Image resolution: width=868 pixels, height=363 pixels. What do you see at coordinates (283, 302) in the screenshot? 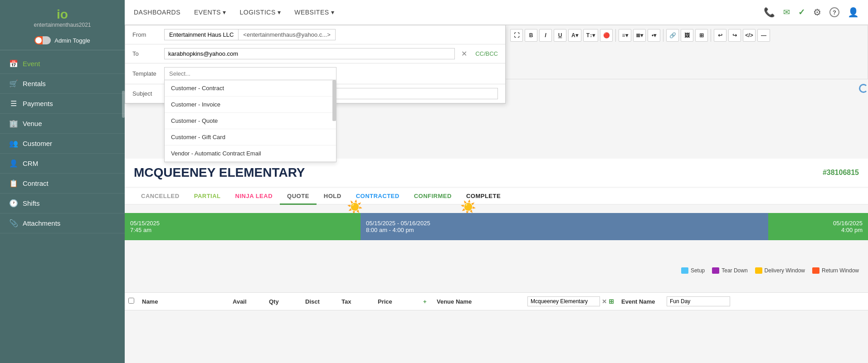
I see `th-qty: Qty` at bounding box center [283, 302].